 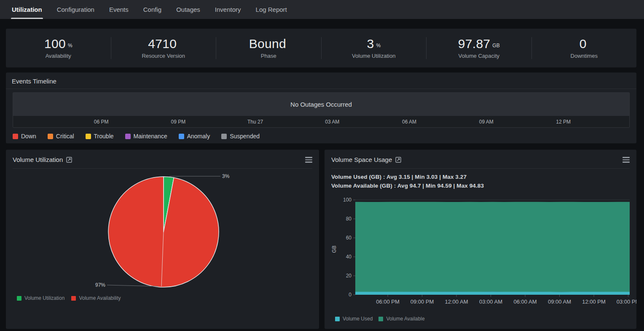 What do you see at coordinates (244, 136) in the screenshot?
I see `legend-label: Suspended` at bounding box center [244, 136].